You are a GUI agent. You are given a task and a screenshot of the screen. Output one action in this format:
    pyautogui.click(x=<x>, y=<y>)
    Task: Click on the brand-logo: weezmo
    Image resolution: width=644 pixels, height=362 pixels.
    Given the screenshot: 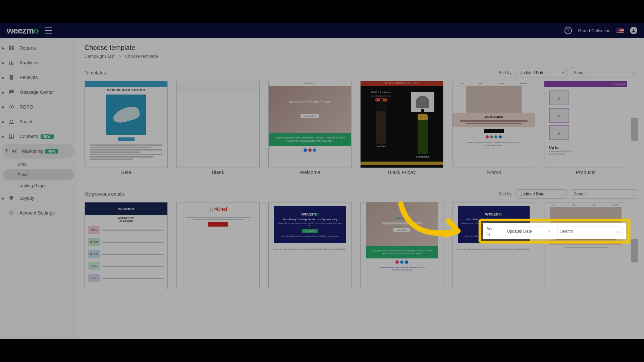 What is the action you would take?
    pyautogui.click(x=23, y=31)
    